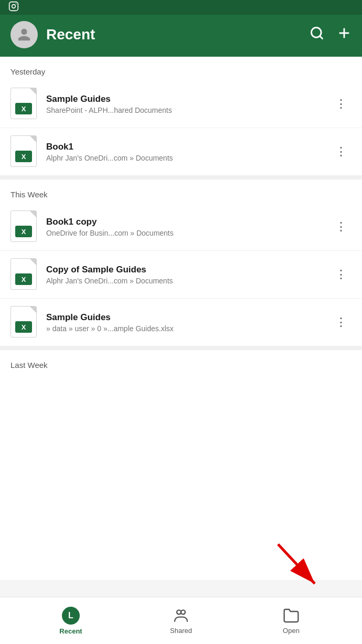 This screenshot has width=362, height=644. I want to click on section-label-this-week: This Week, so click(181, 191).